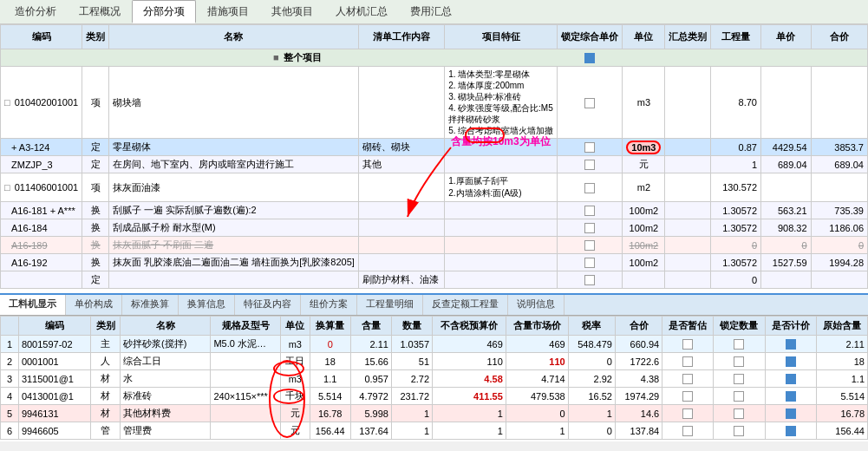  Describe the element at coordinates (390, 305) in the screenshot. I see `tab-qty-detail: 工程量明细` at that location.